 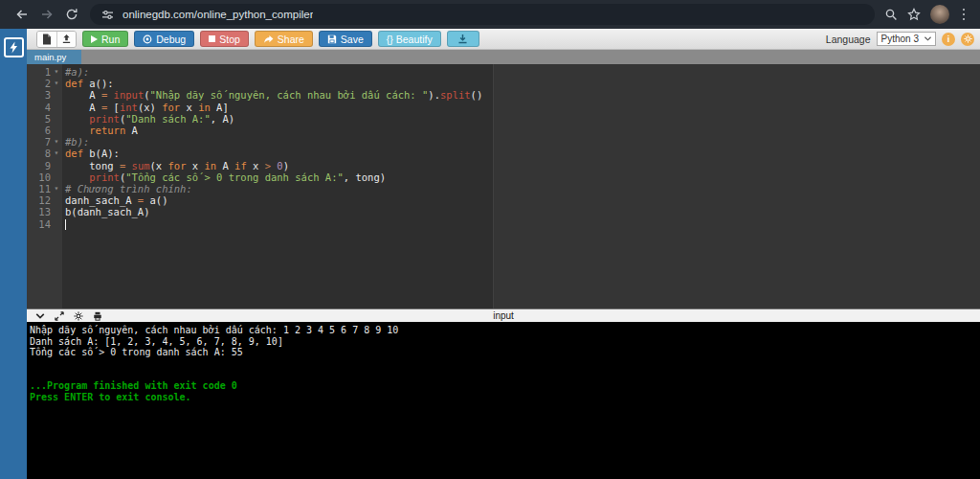 I want to click on code-text: # Chương trình chính:, so click(x=127, y=189).